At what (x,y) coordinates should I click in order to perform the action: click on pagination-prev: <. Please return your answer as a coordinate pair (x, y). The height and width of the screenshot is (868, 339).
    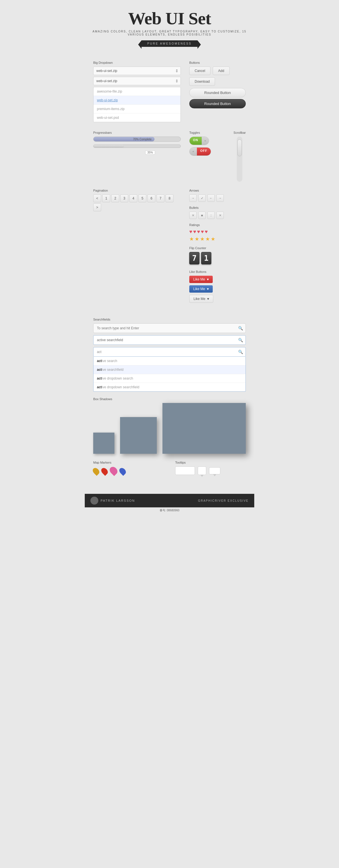
    Looking at the image, I should click on (97, 198).